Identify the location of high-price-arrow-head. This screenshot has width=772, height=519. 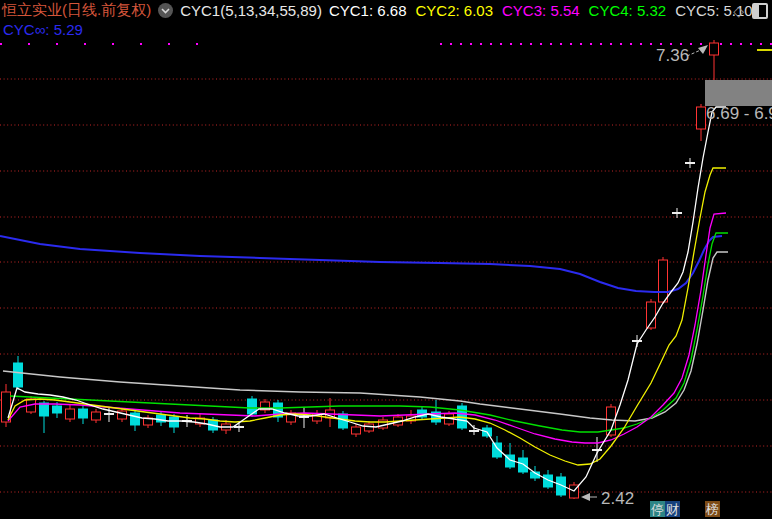
(703, 50).